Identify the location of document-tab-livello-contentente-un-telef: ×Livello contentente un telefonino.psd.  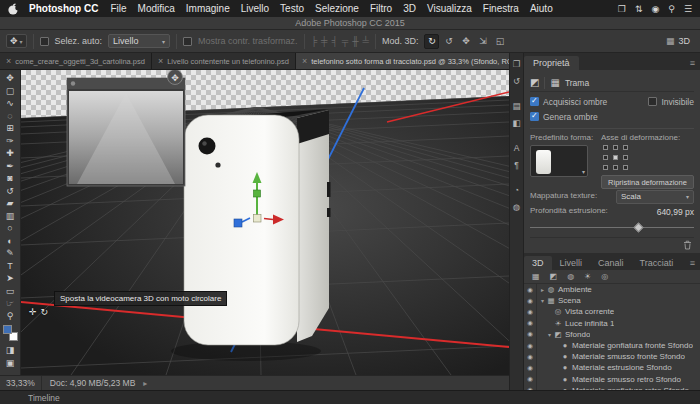
(224, 61).